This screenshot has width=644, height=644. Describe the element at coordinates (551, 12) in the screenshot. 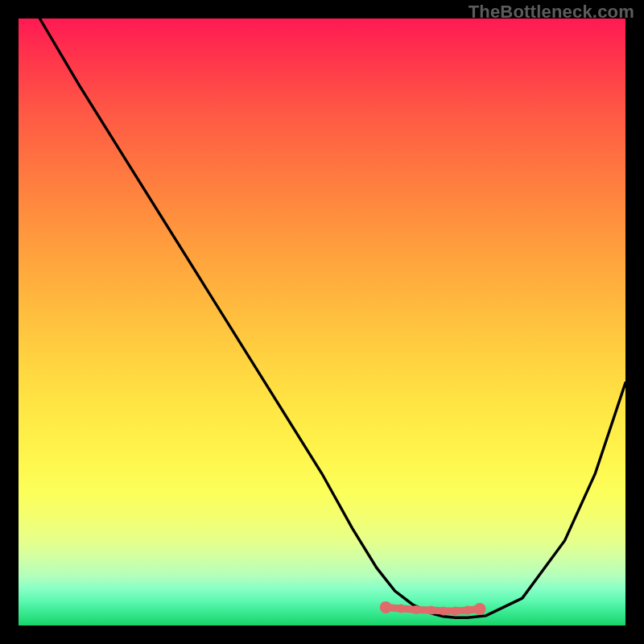

I see `watermark-label: TheBottleneck.com` at that location.